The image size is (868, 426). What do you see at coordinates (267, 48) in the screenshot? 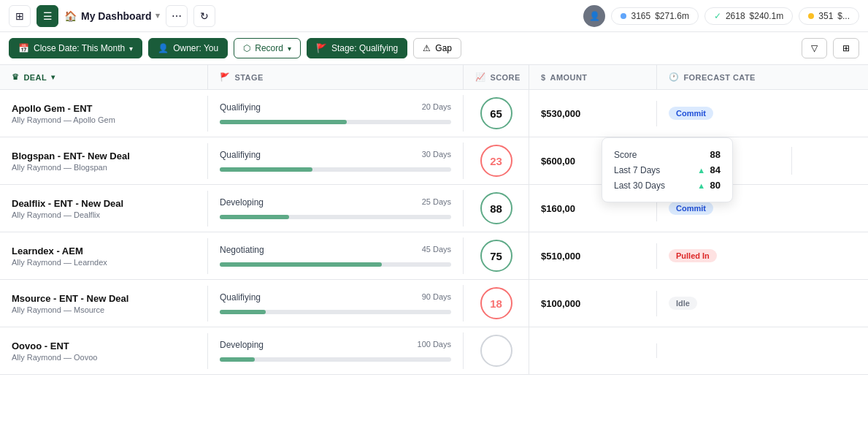
I see `record-filter: ⬡ Record ▾` at bounding box center [267, 48].